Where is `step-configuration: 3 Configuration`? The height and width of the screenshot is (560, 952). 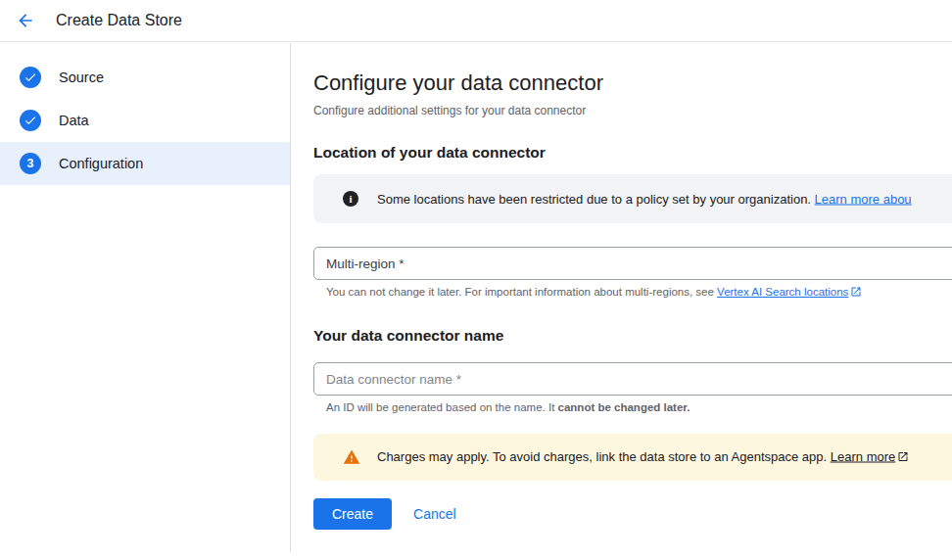 step-configuration: 3 Configuration is located at coordinates (145, 163).